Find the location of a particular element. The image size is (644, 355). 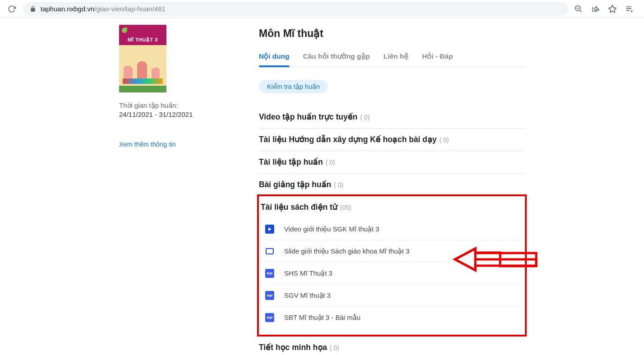

section-demo: Tiết học minh họa ( 0) is located at coordinates (392, 346).